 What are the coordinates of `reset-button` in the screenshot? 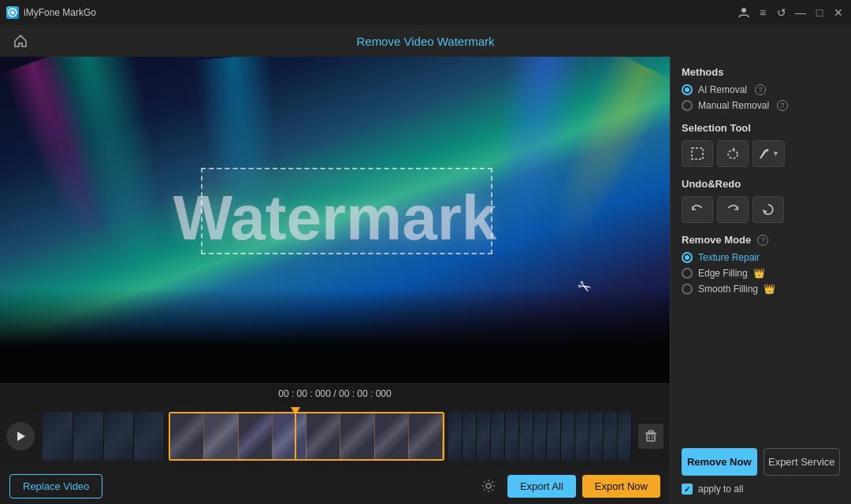 It's located at (768, 209).